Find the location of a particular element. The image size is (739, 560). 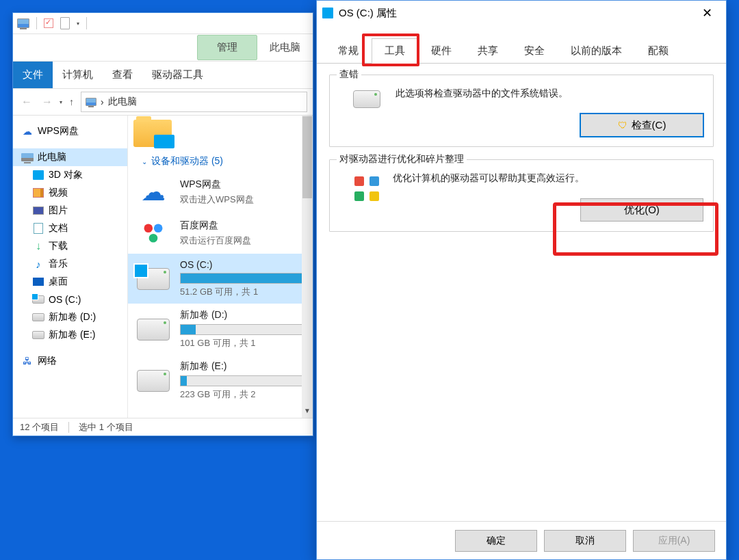

entry-vol-d: 新加卷 (D:) 101 GB 可用，共 1 is located at coordinates (220, 330).